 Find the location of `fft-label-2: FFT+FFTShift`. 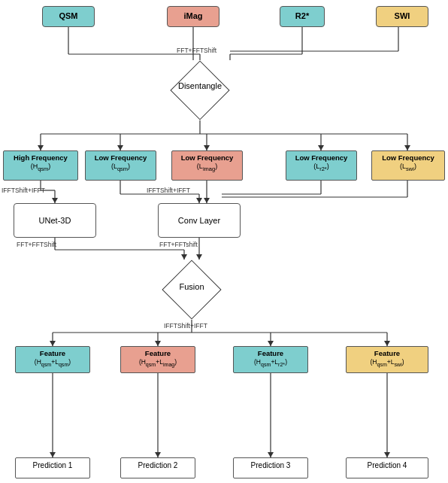

fft-label-2: FFT+FFTShift is located at coordinates (36, 245).